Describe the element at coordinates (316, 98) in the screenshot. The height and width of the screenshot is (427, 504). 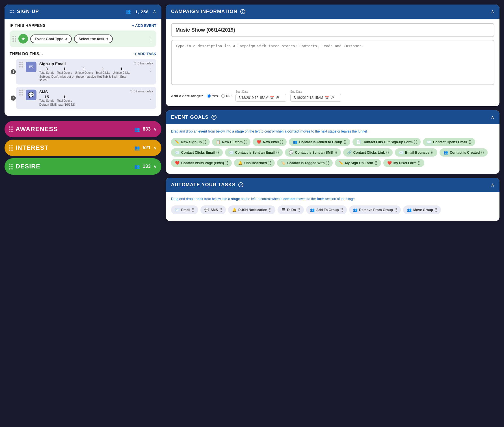
I see `end-date-input: 5/18/2019 12:15AM 📅 ⏱` at that location.